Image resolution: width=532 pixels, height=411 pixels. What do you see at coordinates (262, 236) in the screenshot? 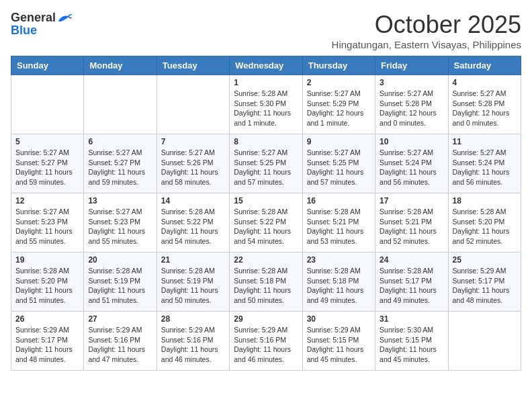
I see `daylight-text: Daylight: 11 hours and 54 minutes.` at bounding box center [262, 236].